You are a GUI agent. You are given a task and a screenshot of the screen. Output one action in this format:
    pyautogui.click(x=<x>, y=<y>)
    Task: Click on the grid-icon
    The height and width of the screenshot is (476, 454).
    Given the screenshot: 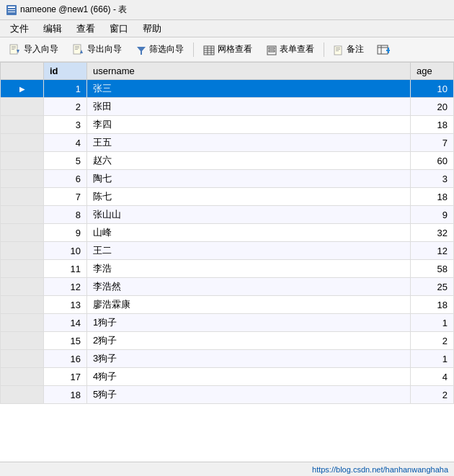 What is the action you would take?
    pyautogui.click(x=209, y=49)
    